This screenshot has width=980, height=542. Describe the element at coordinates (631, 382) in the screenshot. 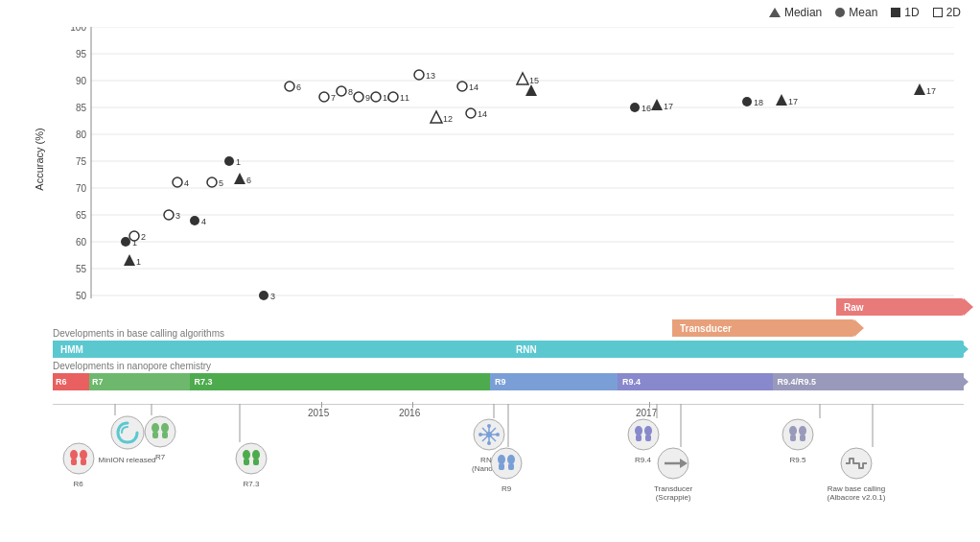

I see `r94-label: R9.4` at that location.